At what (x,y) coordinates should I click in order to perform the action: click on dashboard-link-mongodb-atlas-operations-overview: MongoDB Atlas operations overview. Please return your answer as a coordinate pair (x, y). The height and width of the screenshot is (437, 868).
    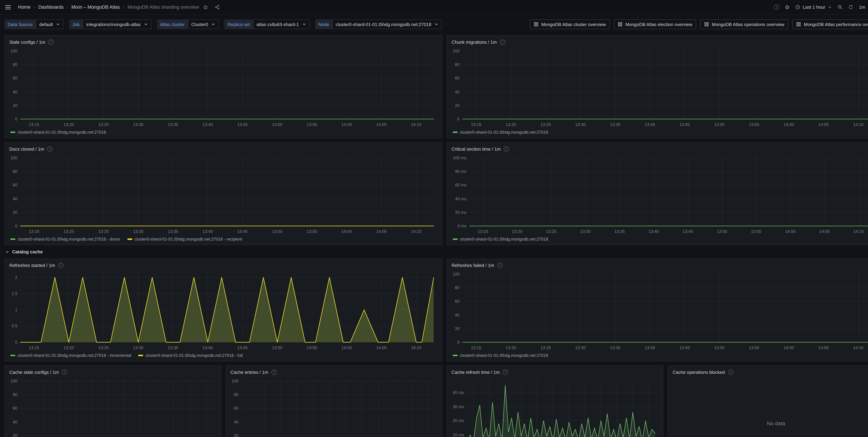
    Looking at the image, I should click on (744, 24).